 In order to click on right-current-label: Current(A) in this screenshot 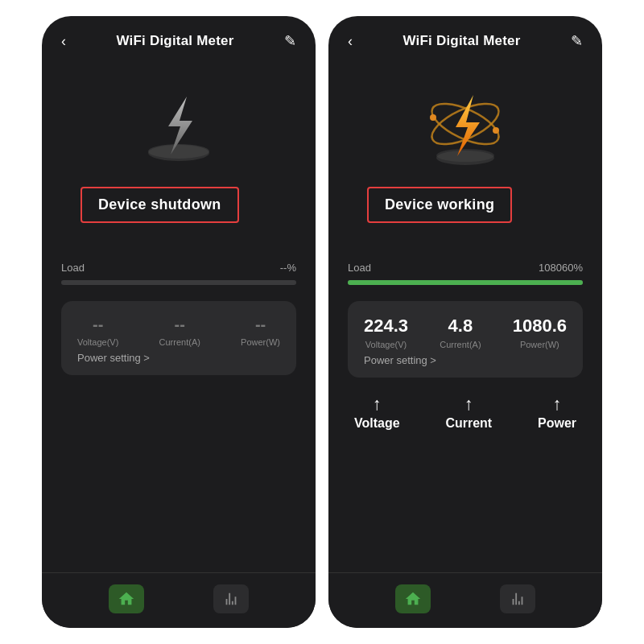, I will do `click(460, 345)`.